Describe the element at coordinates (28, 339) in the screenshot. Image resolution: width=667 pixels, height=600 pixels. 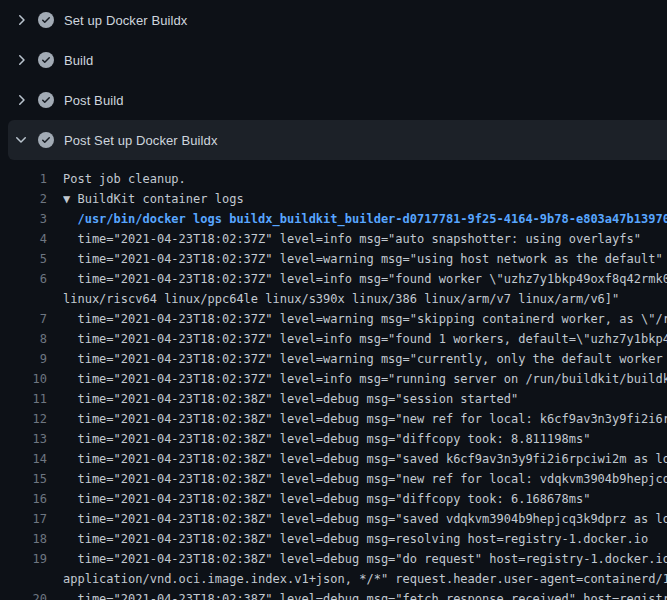
I see `line-number: 8` at that location.